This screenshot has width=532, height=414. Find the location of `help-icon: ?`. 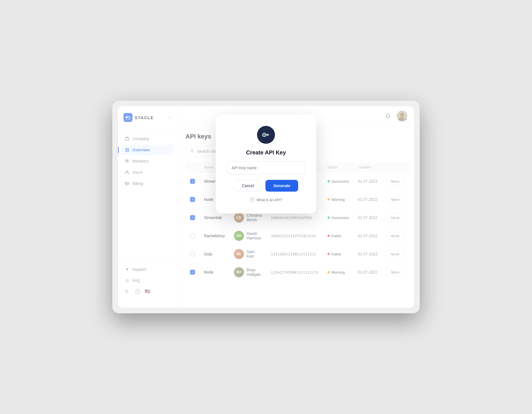

help-icon: ? is located at coordinates (252, 200).